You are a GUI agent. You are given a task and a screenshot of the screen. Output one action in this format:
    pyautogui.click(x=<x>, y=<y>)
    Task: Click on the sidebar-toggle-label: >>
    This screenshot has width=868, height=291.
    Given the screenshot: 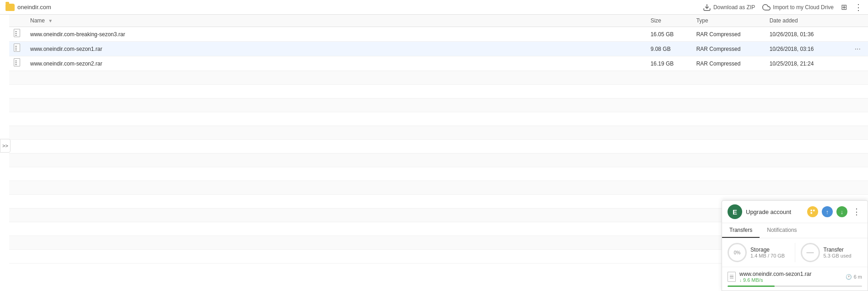 What is the action you would take?
    pyautogui.click(x=5, y=146)
    